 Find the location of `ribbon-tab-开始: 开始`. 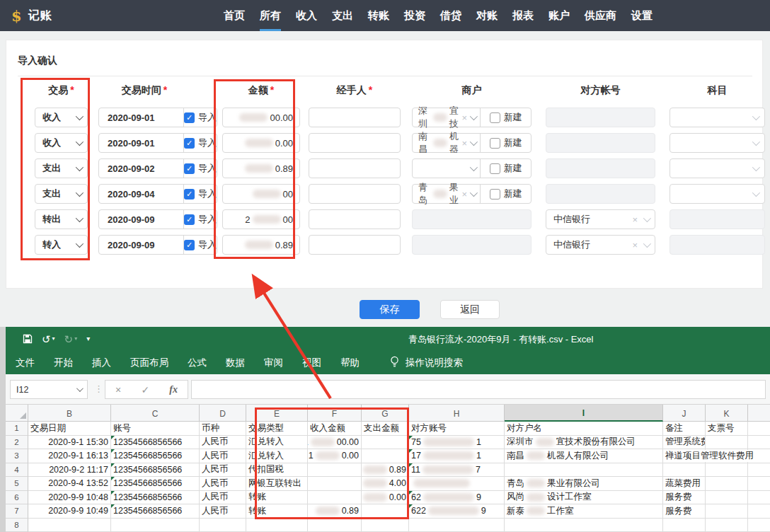

ribbon-tab-开始: 开始 is located at coordinates (64, 363).